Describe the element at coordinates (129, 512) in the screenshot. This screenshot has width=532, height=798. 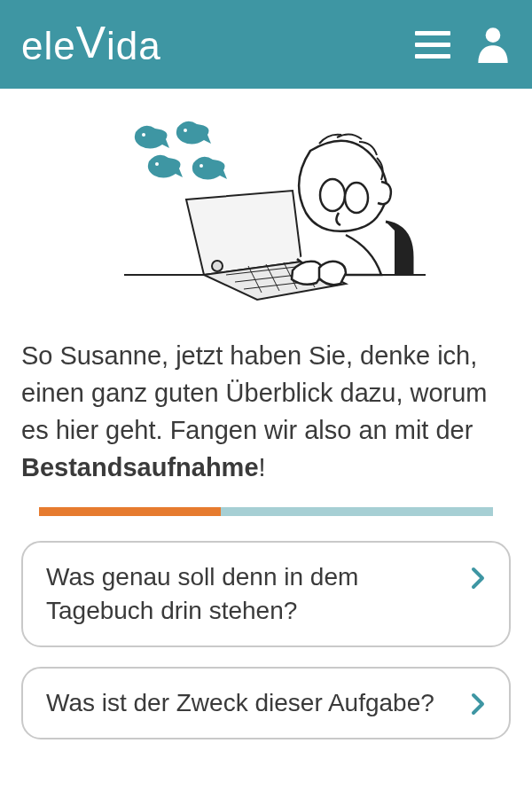
I see `progress-fill` at that location.